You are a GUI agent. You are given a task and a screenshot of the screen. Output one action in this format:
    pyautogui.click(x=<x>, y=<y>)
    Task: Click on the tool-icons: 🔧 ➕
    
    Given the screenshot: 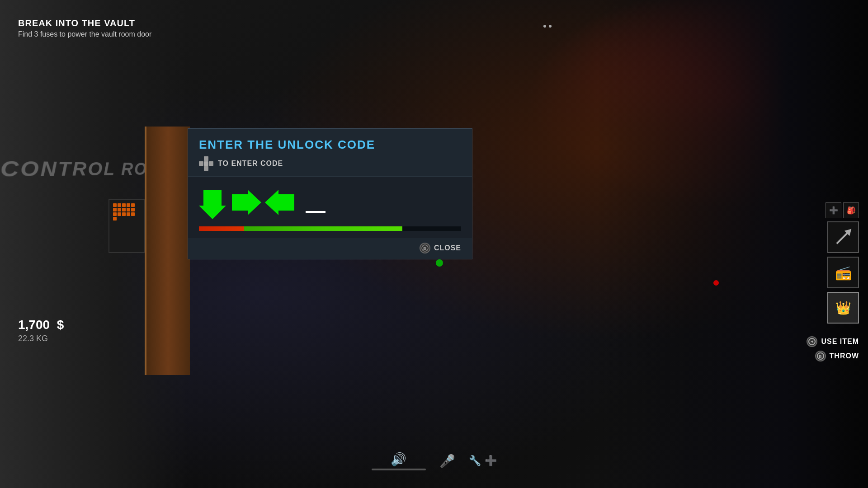 What is the action you would take?
    pyautogui.click(x=483, y=461)
    